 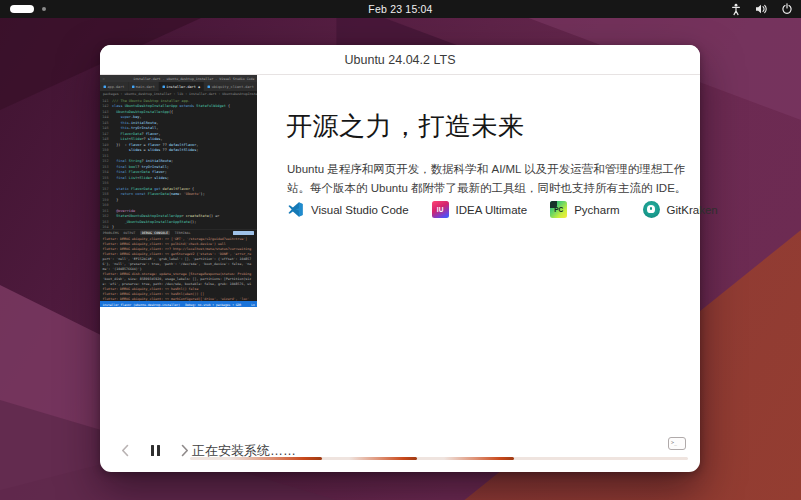 What do you see at coordinates (156, 450) in the screenshot?
I see `pause-icon` at bounding box center [156, 450].